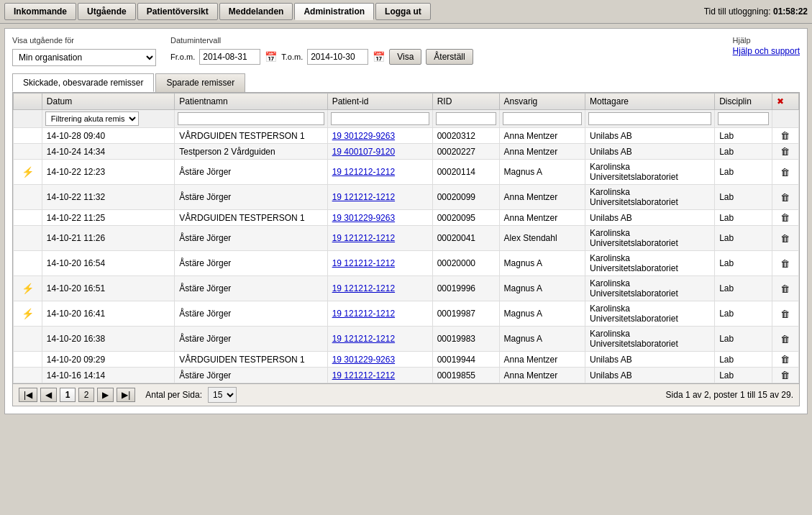  What do you see at coordinates (68, 395) in the screenshot?
I see `page-1-button: 1` at bounding box center [68, 395].